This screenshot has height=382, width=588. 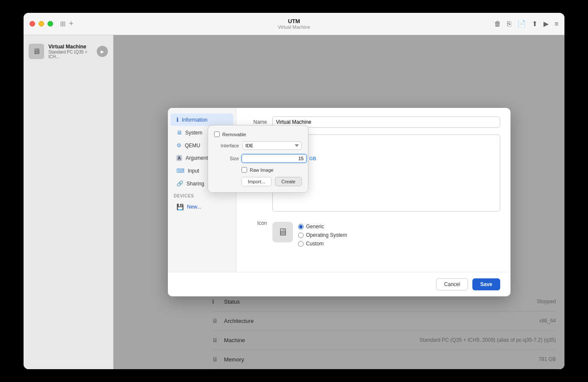 What do you see at coordinates (70, 47) in the screenshot?
I see `vm-name: Virtual Machine` at bounding box center [70, 47].